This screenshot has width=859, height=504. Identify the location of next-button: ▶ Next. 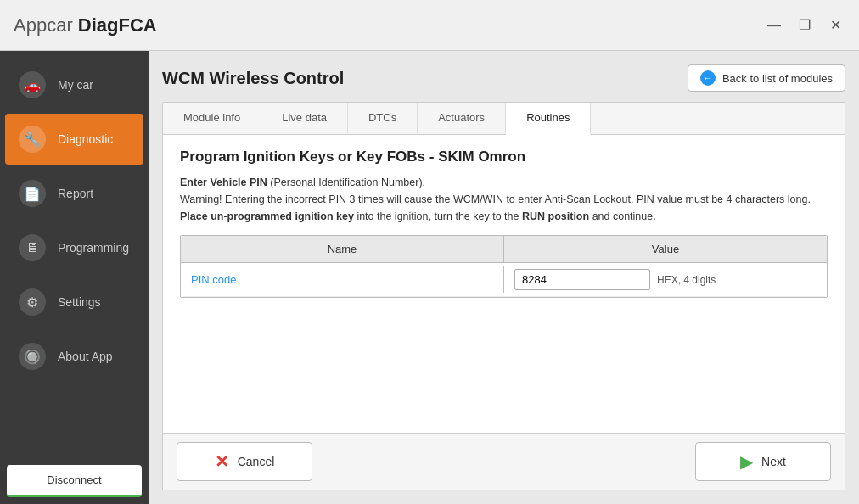
(763, 462).